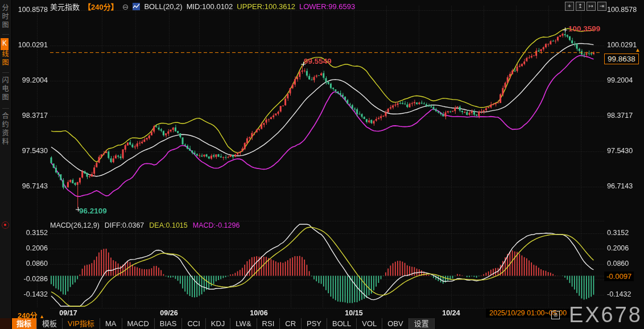 This screenshot has height=329, width=644. What do you see at coordinates (618, 264) in the screenshot?
I see `macd-y-label-right: 0.0860` at bounding box center [618, 264].